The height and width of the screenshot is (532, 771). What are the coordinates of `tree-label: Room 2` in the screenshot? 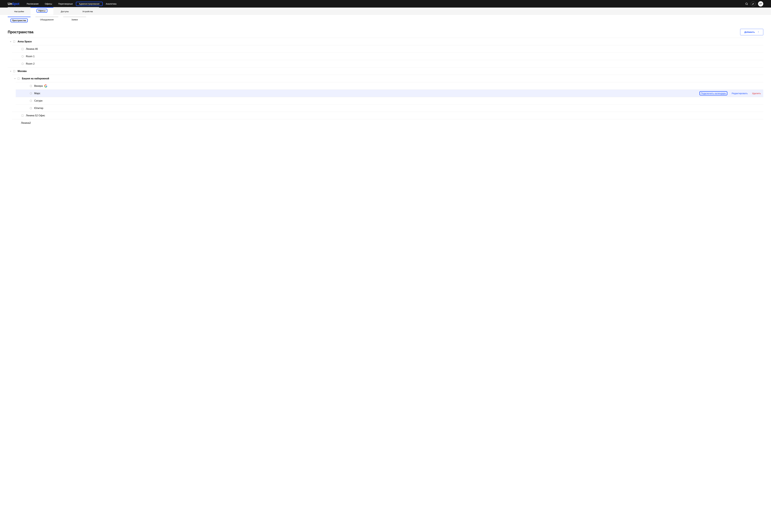 It's located at (30, 64).